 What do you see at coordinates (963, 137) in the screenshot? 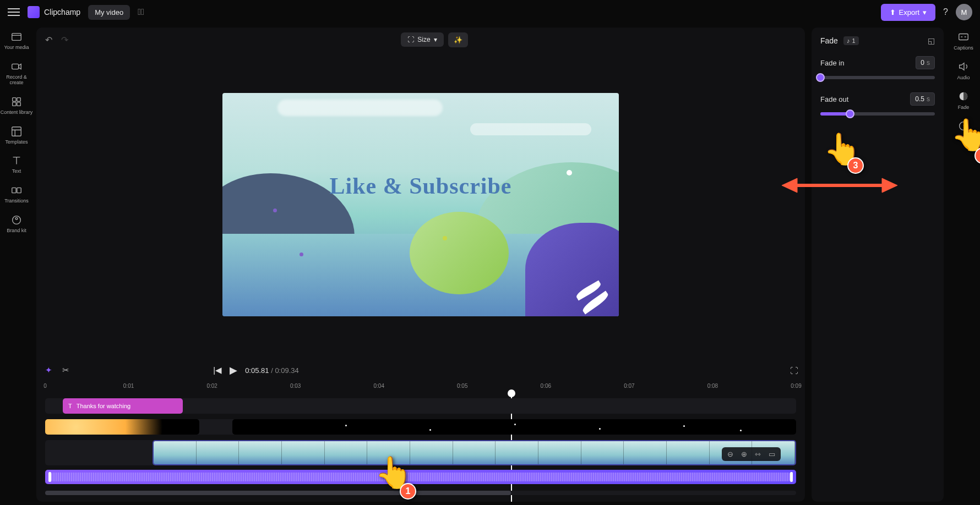
I see `rightbar-item-label: Speed` at bounding box center [963, 137].